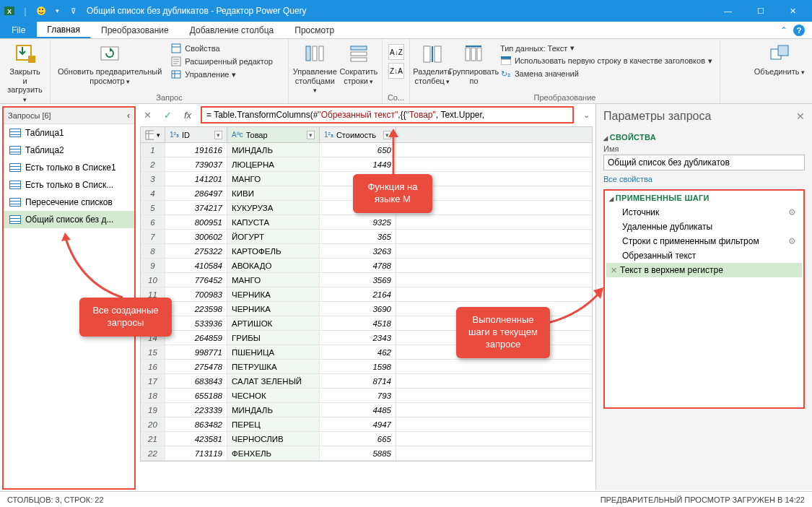  What do you see at coordinates (69, 220) in the screenshot?
I see `query-item: Общий список без д...` at bounding box center [69, 220].